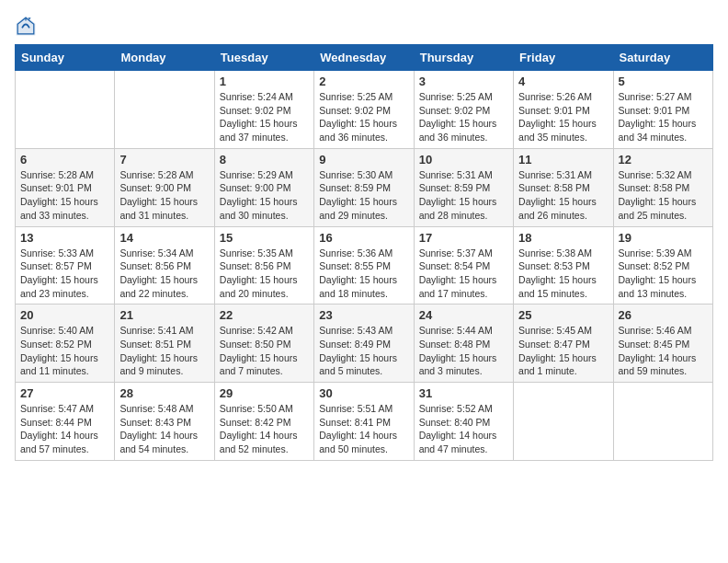 The height and width of the screenshot is (563, 728). I want to click on day-number: 6, so click(64, 160).